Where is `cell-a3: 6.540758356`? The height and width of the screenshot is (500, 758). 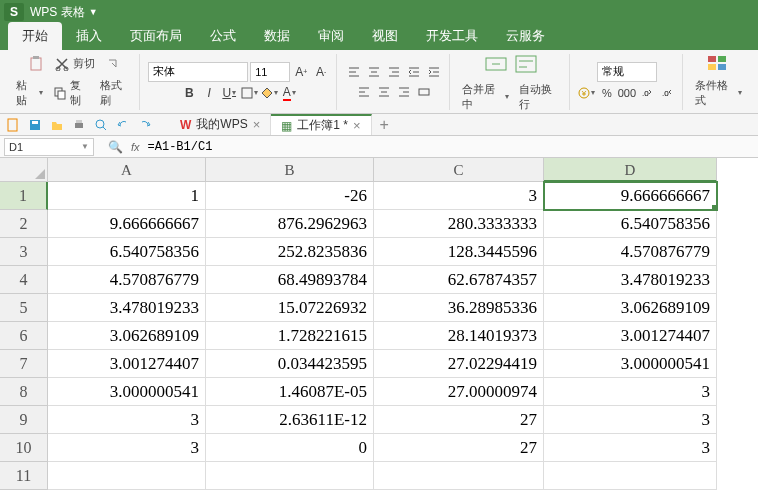 cell-a3: 6.540758356 is located at coordinates (127, 252).